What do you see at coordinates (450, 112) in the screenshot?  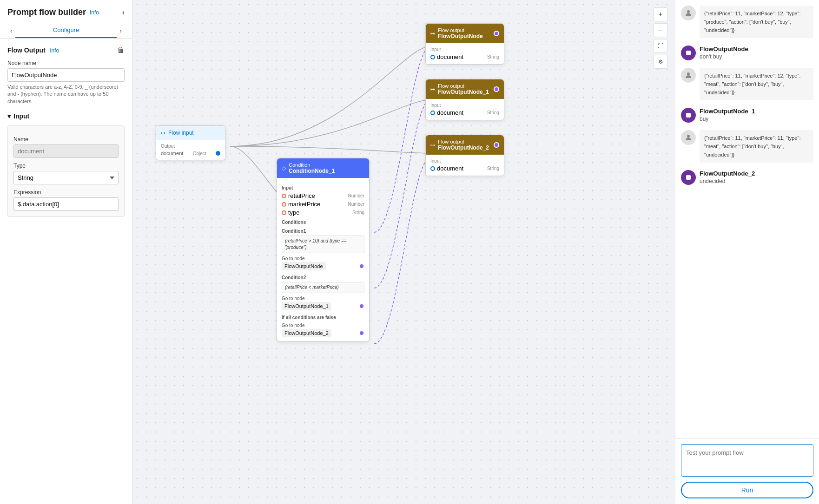 I see `node2-input-name: document` at bounding box center [450, 112].